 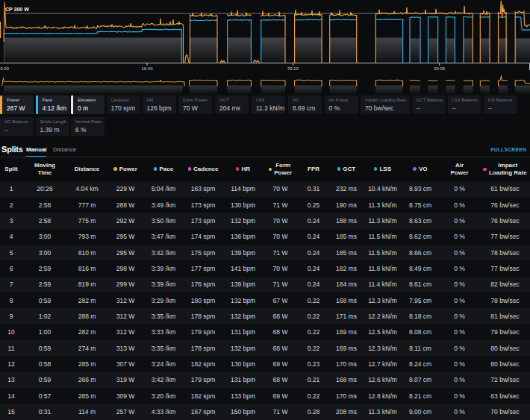 What do you see at coordinates (440, 69) in the screenshot?
I see `svg-text: 50:00` at bounding box center [440, 69].